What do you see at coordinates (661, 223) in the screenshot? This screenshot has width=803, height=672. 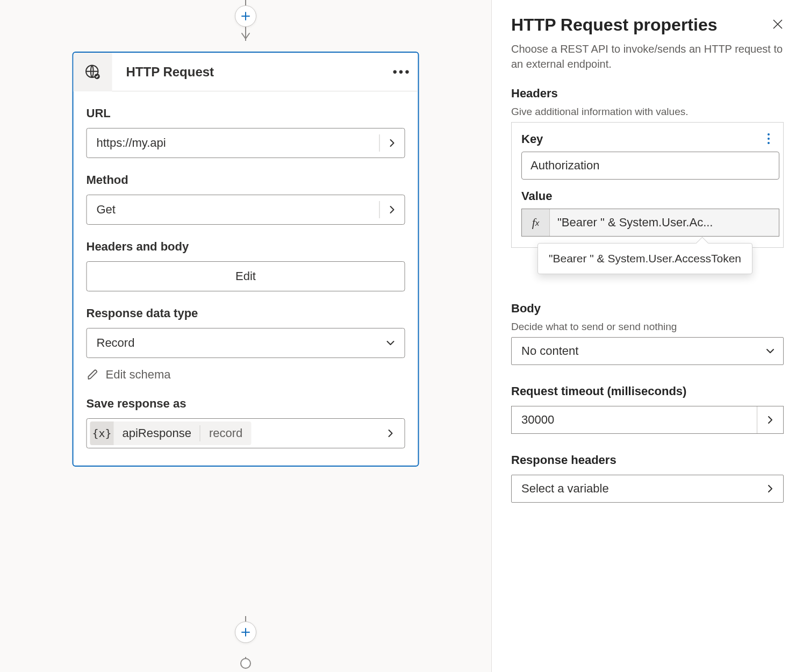 I see `header-value-text: "Bearer " & System.User.Ac...` at bounding box center [661, 223].